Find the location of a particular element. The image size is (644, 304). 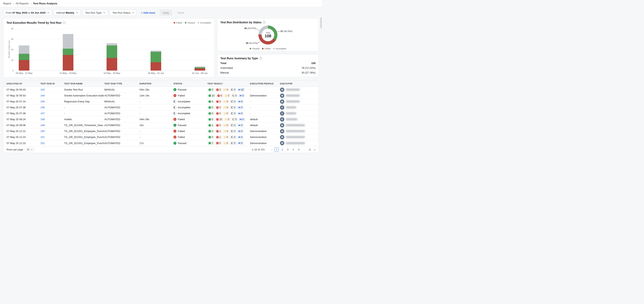

filter-bar: From 07 May 2025 to 04 Jun 2025 Interval… is located at coordinates (161, 13).